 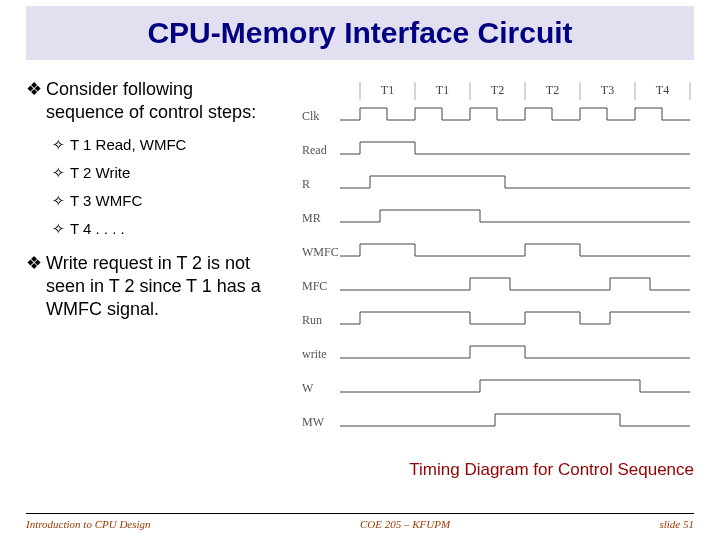 I want to click on note-text: Write request in T 2 is not seen in T 2 …, so click(x=161, y=286).